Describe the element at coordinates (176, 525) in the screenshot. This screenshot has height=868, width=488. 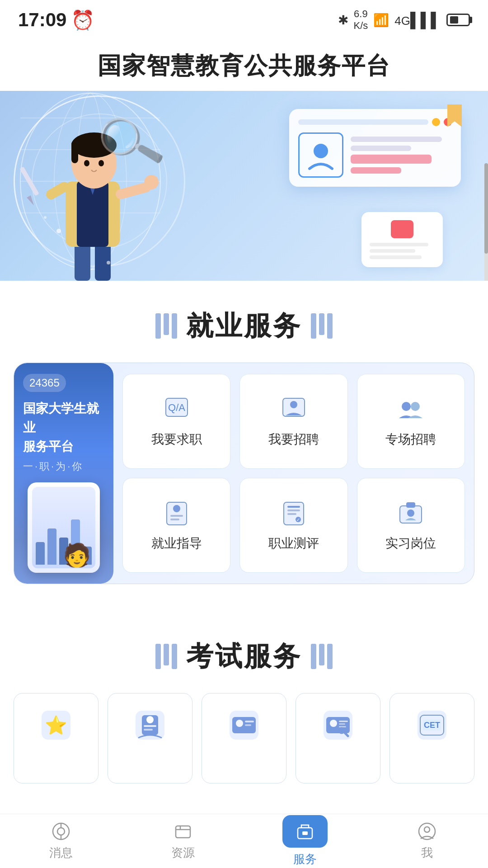
I see `service-item-guidance: 就业指导` at that location.